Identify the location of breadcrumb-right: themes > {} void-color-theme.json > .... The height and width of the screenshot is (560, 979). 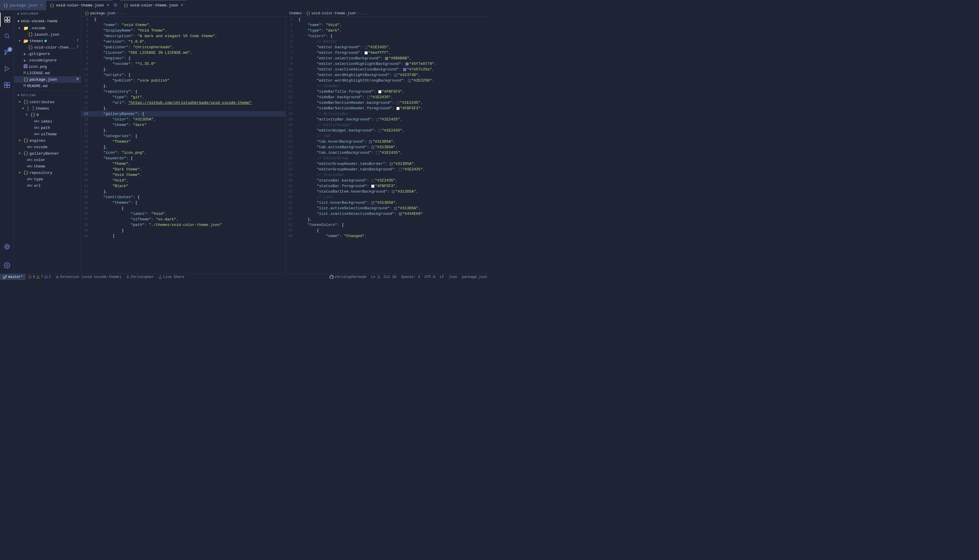
(388, 13).